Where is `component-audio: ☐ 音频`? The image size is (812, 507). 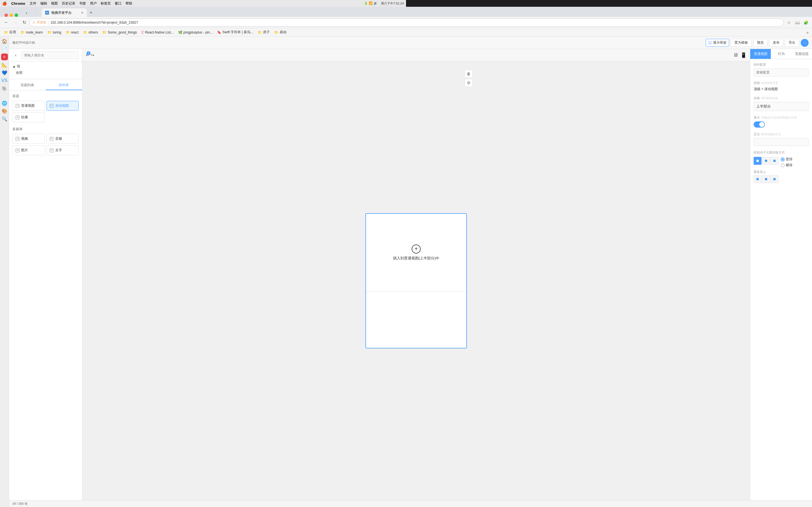 component-audio: ☐ 音频 is located at coordinates (63, 139).